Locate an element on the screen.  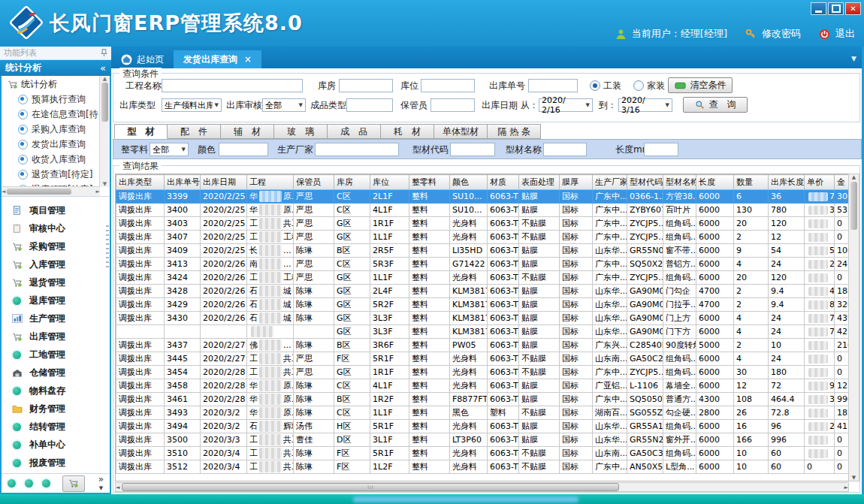
keeper-input is located at coordinates (452, 105).